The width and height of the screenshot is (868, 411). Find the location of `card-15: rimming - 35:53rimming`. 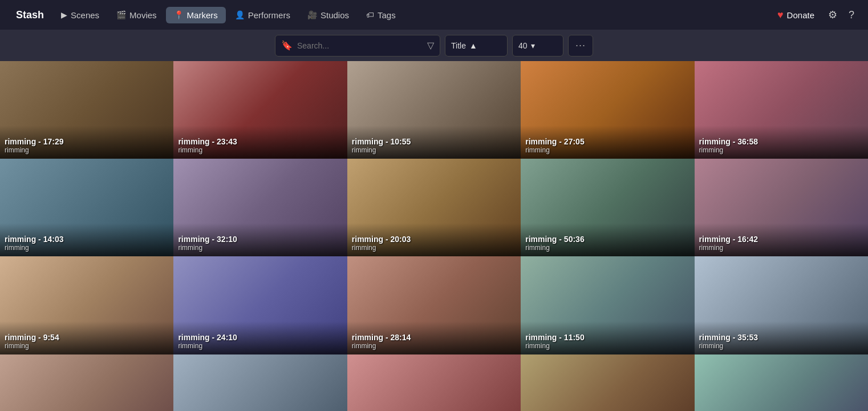

card-15: rimming - 35:53rimming is located at coordinates (781, 305).